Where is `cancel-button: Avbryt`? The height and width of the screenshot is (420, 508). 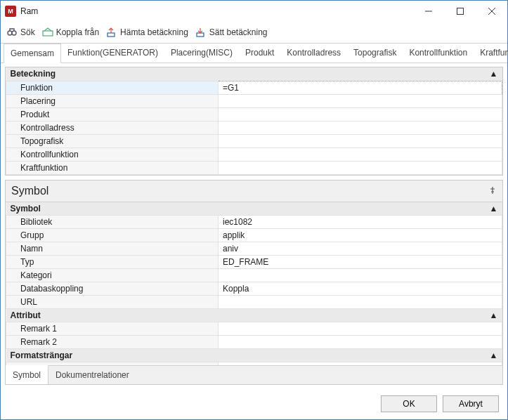 cancel-button: Avbryt is located at coordinates (471, 404).